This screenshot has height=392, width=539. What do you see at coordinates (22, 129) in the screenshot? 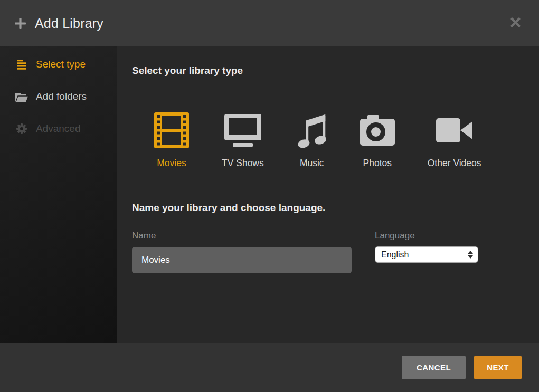
I see `gear-icon` at bounding box center [22, 129].